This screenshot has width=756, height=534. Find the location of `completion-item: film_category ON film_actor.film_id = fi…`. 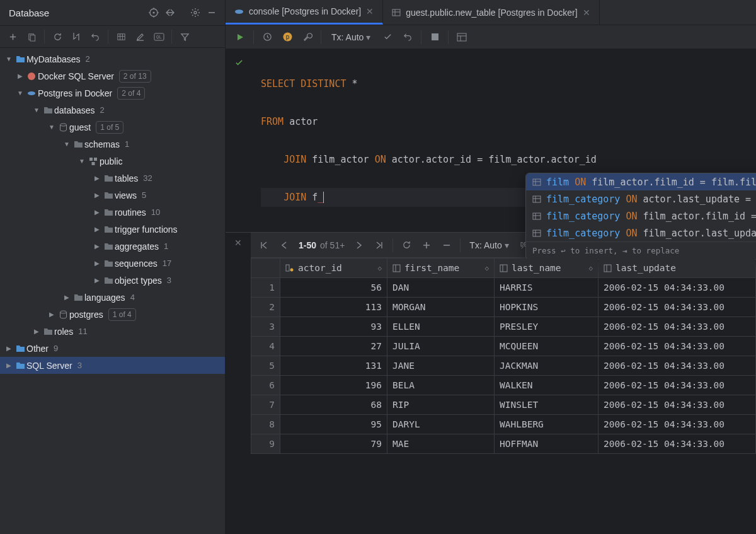

completion-item: film_category ON film_actor.film_id = fi… is located at coordinates (641, 216).